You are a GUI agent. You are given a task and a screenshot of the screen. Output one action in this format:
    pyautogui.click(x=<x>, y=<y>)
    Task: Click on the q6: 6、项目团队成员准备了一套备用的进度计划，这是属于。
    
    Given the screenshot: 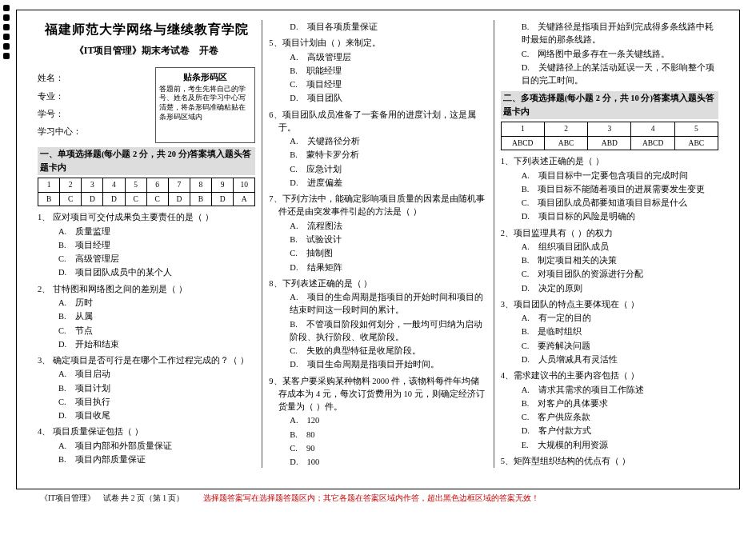 What is the action you would take?
    pyautogui.click(x=382, y=122)
    